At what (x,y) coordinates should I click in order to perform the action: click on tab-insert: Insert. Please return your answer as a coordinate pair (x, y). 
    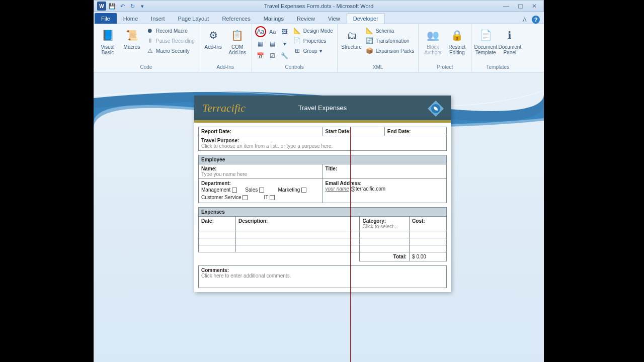
    Looking at the image, I should click on (158, 18).